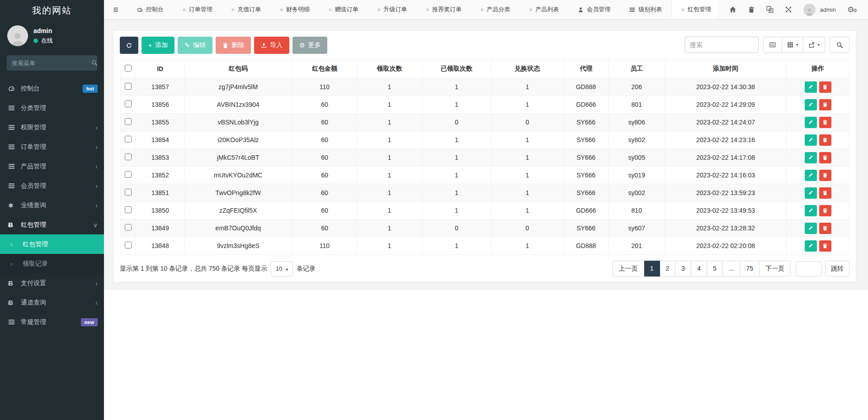 Image resolution: width=868 pixels, height=420 pixels. I want to click on columns-button: ▾, so click(793, 45).